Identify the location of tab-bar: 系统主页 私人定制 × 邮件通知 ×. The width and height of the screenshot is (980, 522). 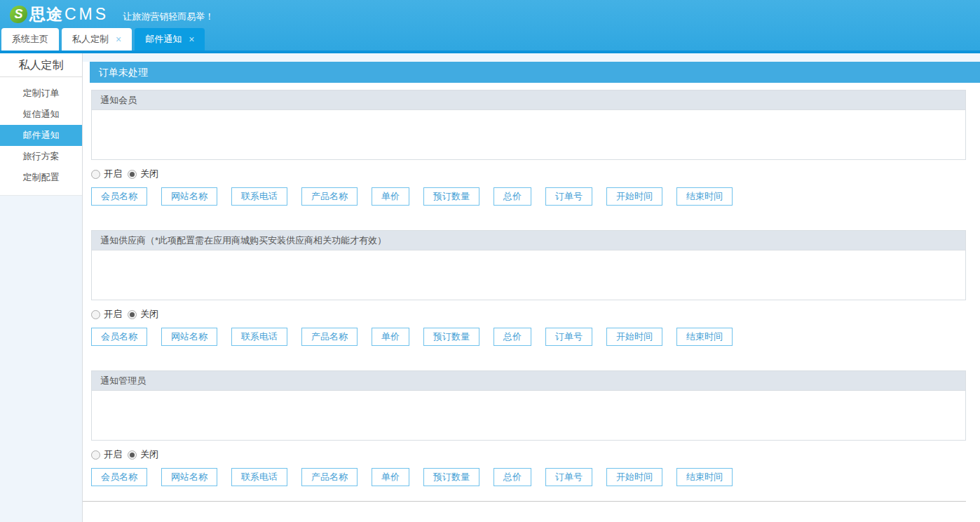
(490, 39).